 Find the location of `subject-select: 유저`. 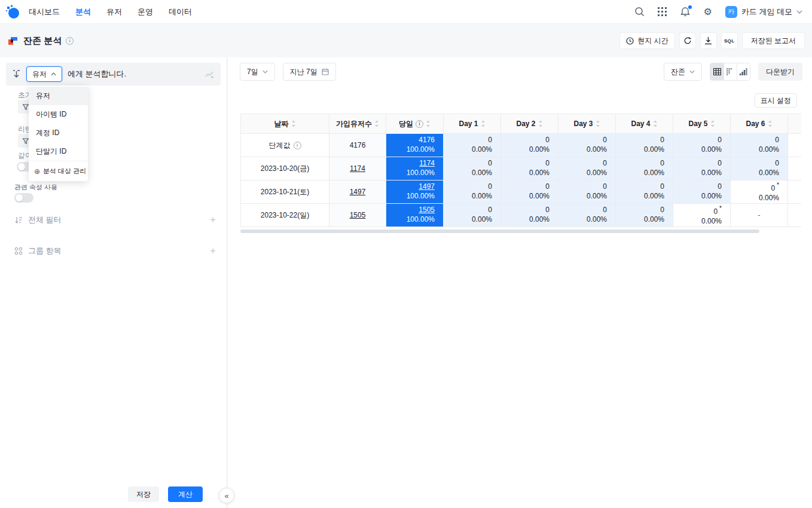

subject-select: 유저 is located at coordinates (44, 74).